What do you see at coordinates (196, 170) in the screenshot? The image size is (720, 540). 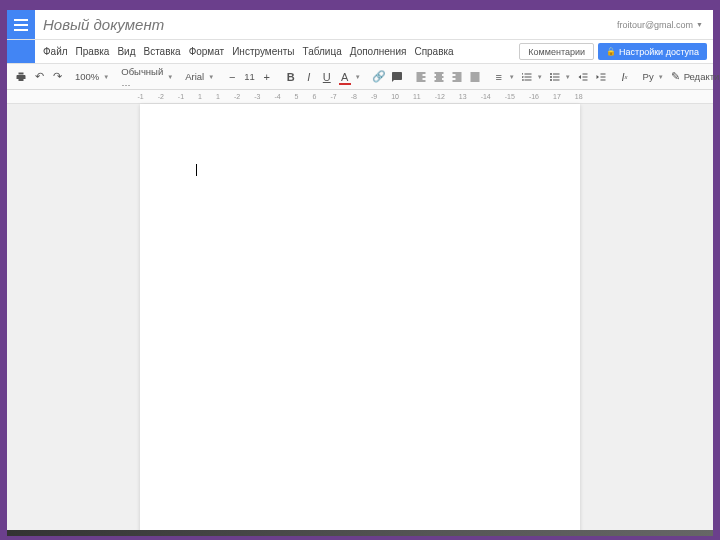 I see `text-cursor` at bounding box center [196, 170].